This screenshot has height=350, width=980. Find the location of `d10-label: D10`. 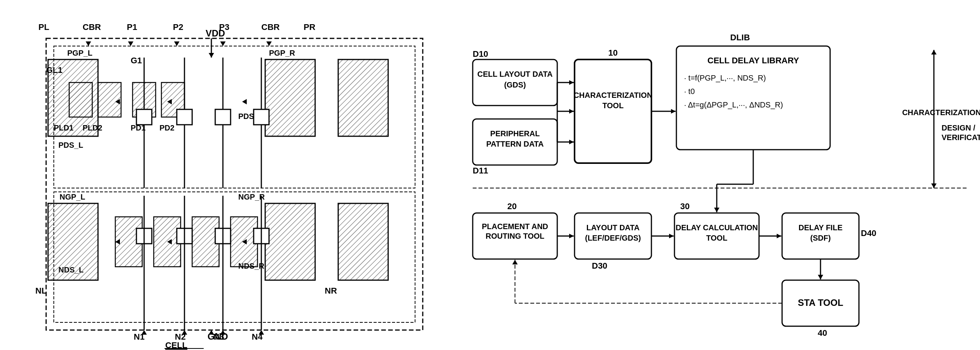

d10-label: D10 is located at coordinates (480, 54).